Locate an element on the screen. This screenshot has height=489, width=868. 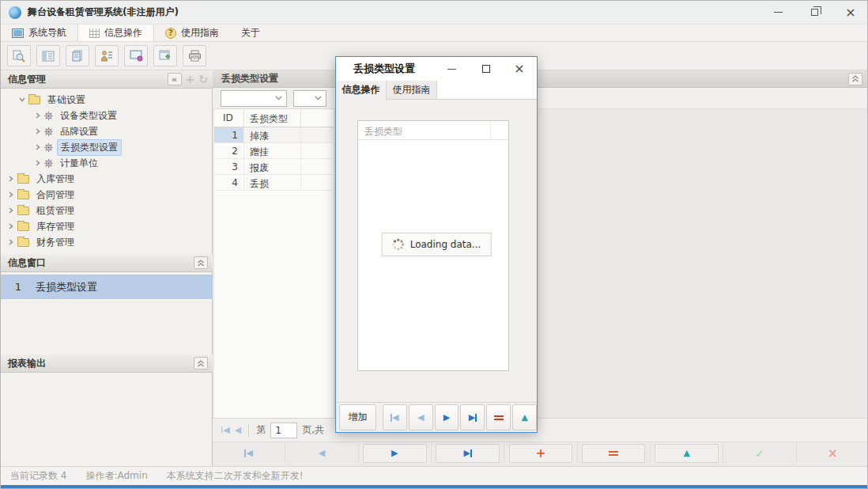
nav-prev-button: ◀ is located at coordinates (322, 453).